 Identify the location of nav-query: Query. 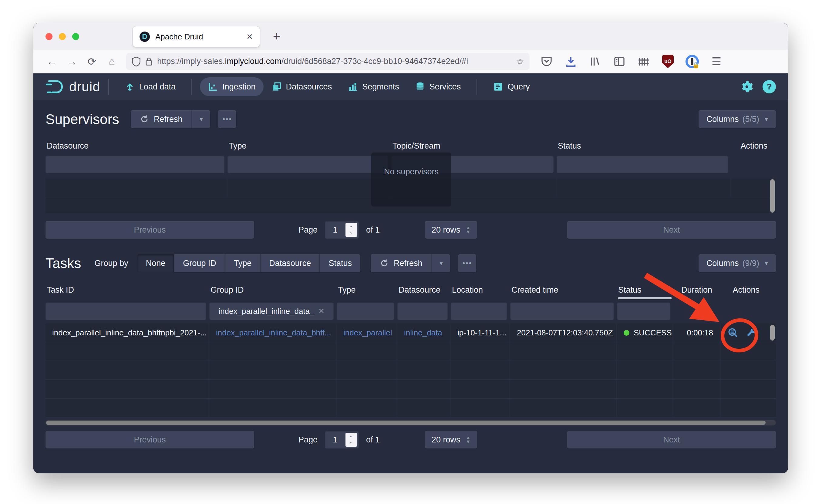
(511, 87).